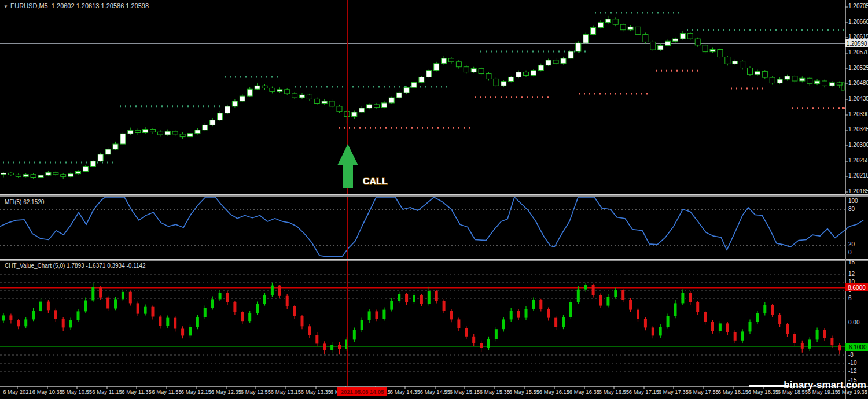  What do you see at coordinates (858, 161) in the screenshot?
I see `price-axis-label: 1.20255` at bounding box center [858, 161].